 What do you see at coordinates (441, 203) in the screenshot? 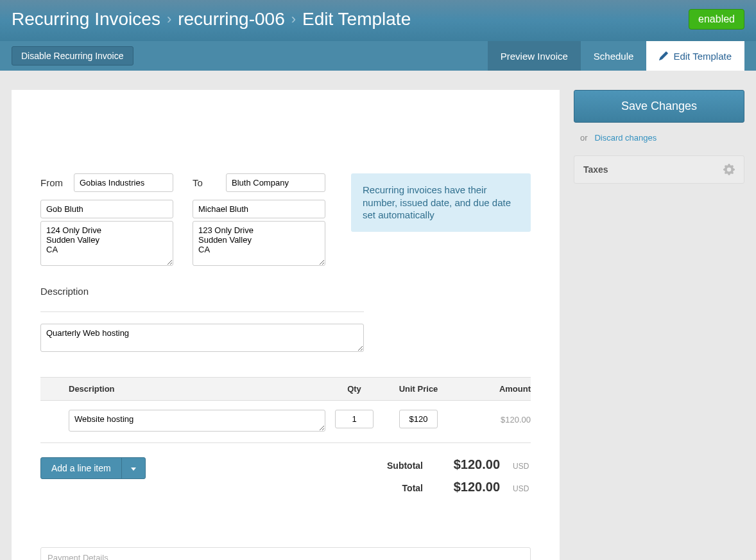
I see `info-box: Recurring invoices have their number, is…` at bounding box center [441, 203].